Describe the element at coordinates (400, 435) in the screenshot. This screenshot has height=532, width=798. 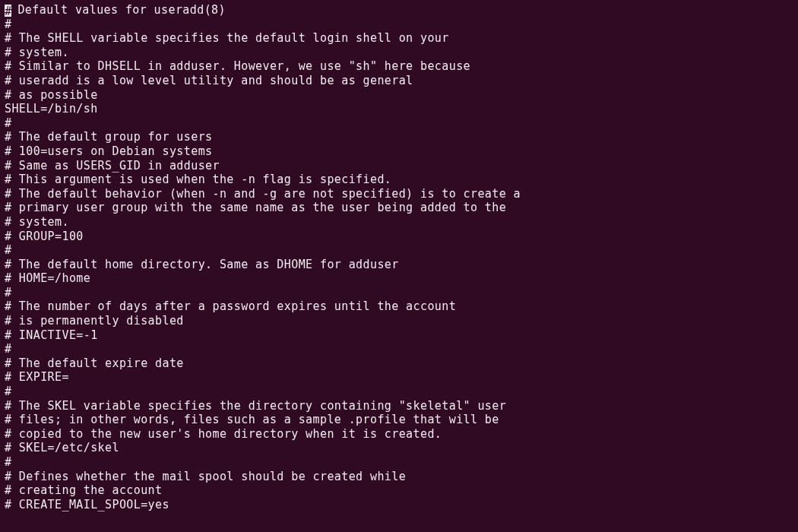
I see `terminal-line: # copied to the new user's home director…` at that location.